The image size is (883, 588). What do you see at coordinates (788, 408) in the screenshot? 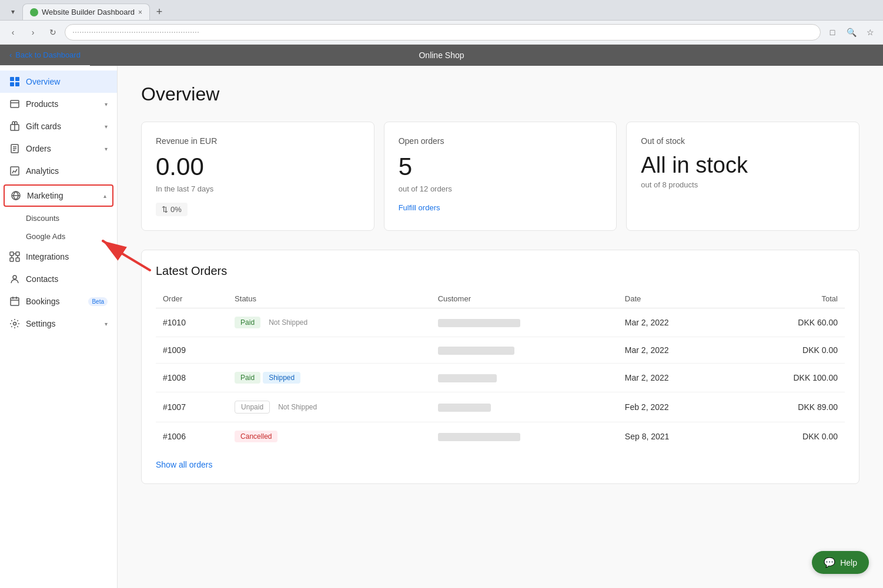
I see `order-total: DKK 89.00` at bounding box center [788, 408].